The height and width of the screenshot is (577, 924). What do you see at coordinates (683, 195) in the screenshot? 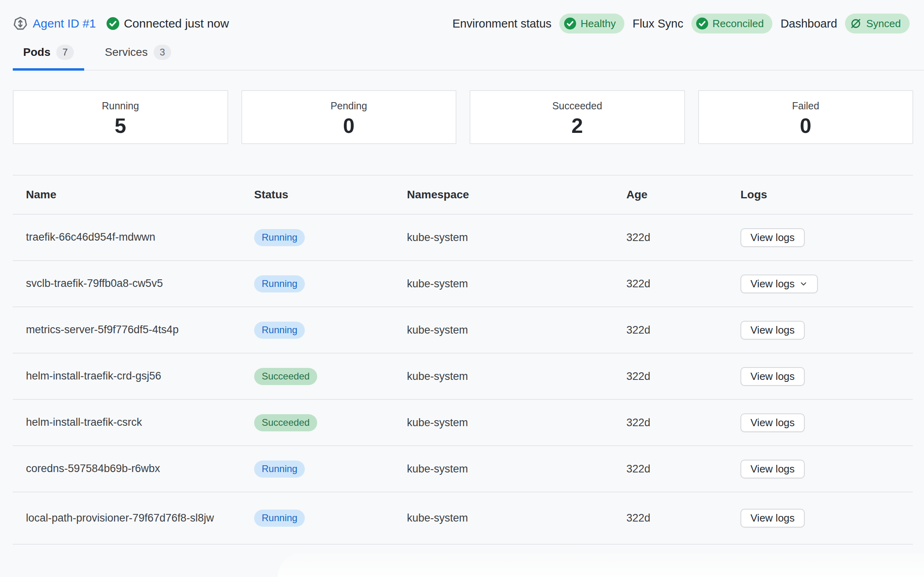
I see `column-header-age: Age` at bounding box center [683, 195].